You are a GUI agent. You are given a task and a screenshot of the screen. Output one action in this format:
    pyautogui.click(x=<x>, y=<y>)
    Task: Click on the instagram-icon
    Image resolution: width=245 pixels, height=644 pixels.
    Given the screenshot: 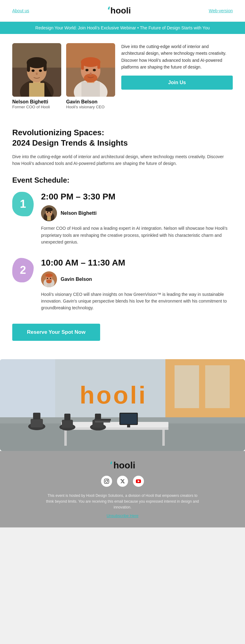 What is the action you would take?
    pyautogui.click(x=107, y=481)
    